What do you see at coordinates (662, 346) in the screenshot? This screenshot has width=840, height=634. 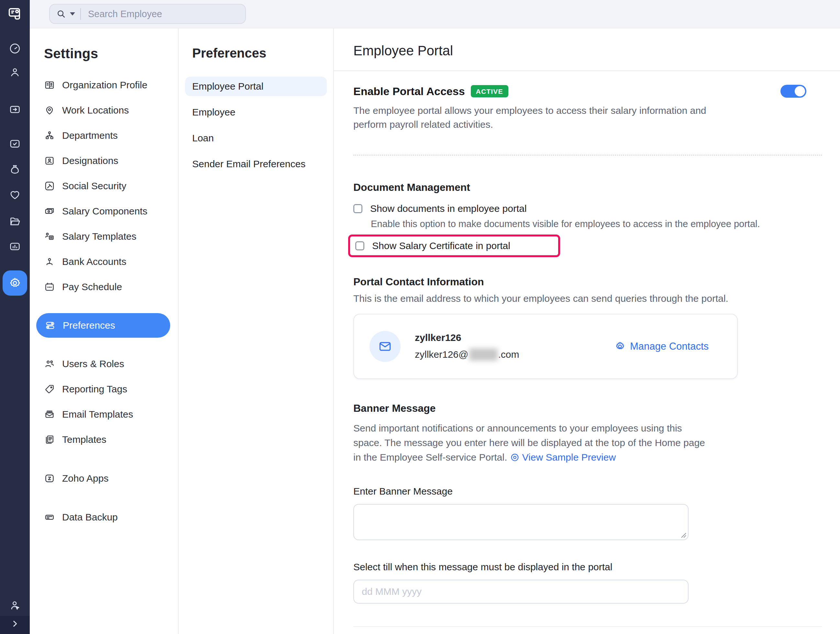 I see `manage-contacts-link: Manage Contacts` at bounding box center [662, 346].